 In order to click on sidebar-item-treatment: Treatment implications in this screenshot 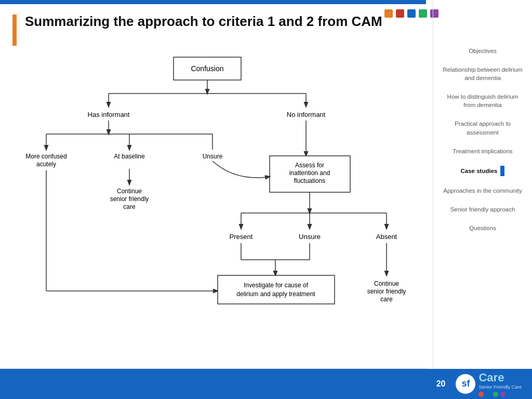, I will do `click(483, 151)`.